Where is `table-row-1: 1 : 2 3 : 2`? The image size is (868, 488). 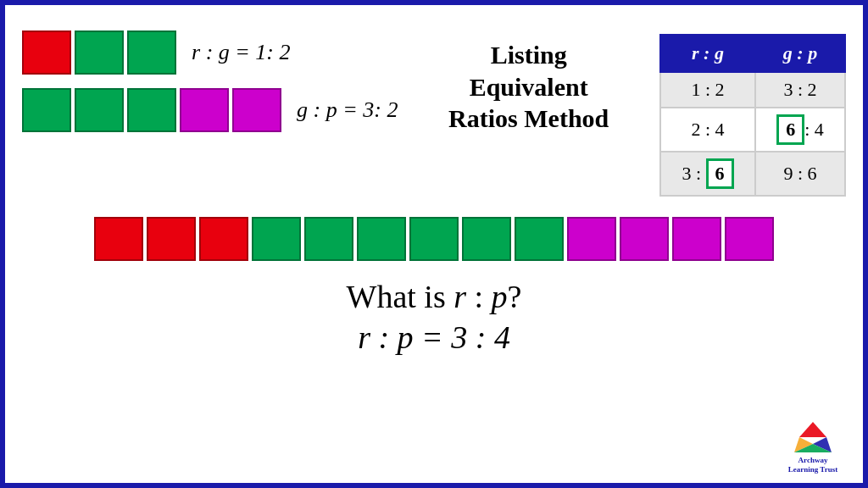
table-row-1: 1 : 2 3 : 2 is located at coordinates (753, 90).